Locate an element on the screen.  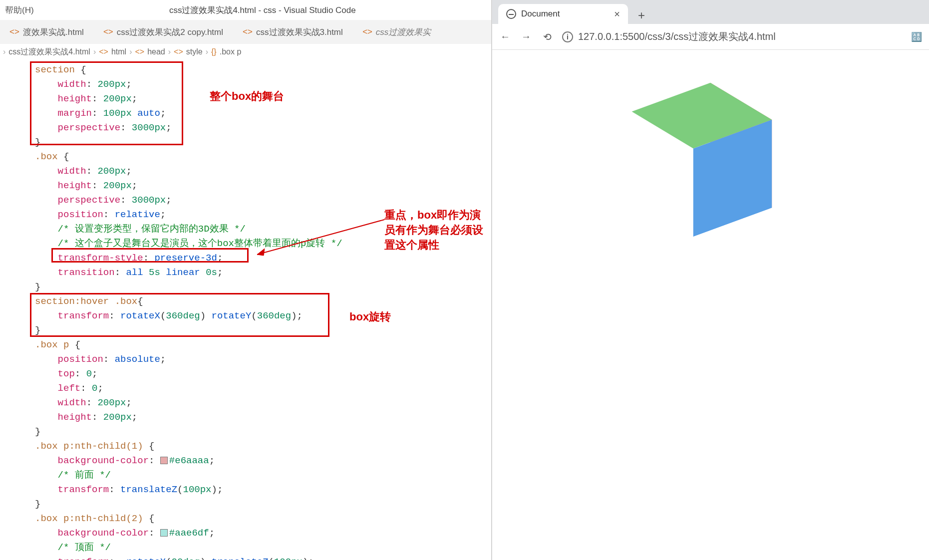
breadcrumb: › css过渡效果实战4.html ›<> html ›<> head ›<> … is located at coordinates (246, 52).